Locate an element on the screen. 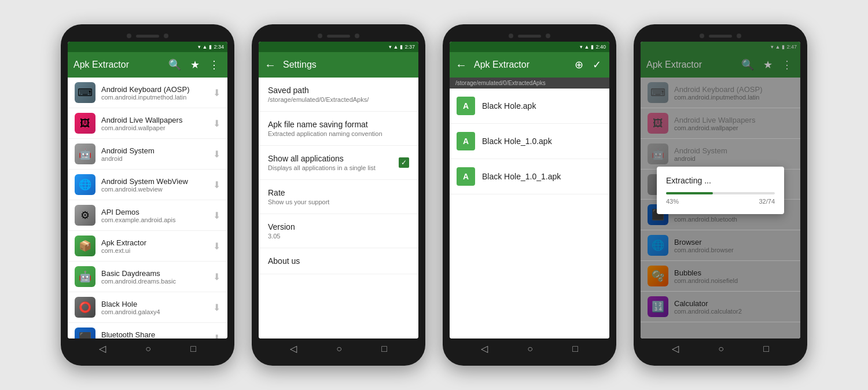 Image resolution: width=868 pixels, height=390 pixels. battery-icon: ▮ is located at coordinates (402, 47).